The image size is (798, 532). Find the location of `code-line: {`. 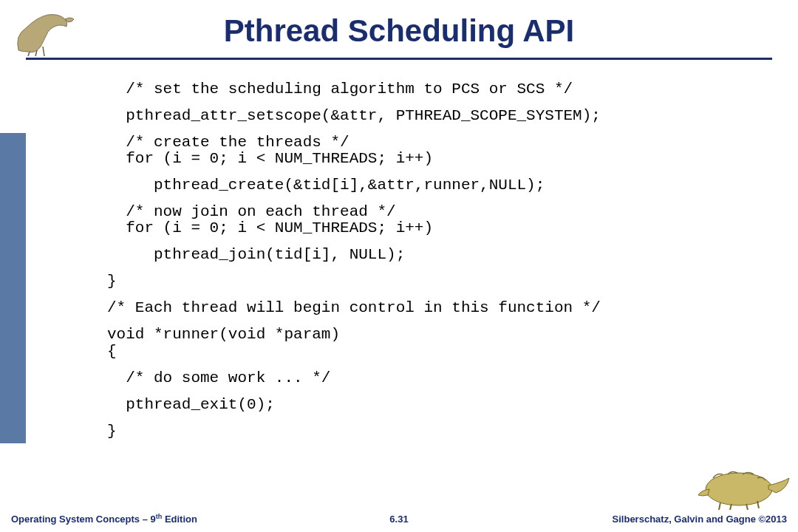

code-line: { is located at coordinates (442, 352).